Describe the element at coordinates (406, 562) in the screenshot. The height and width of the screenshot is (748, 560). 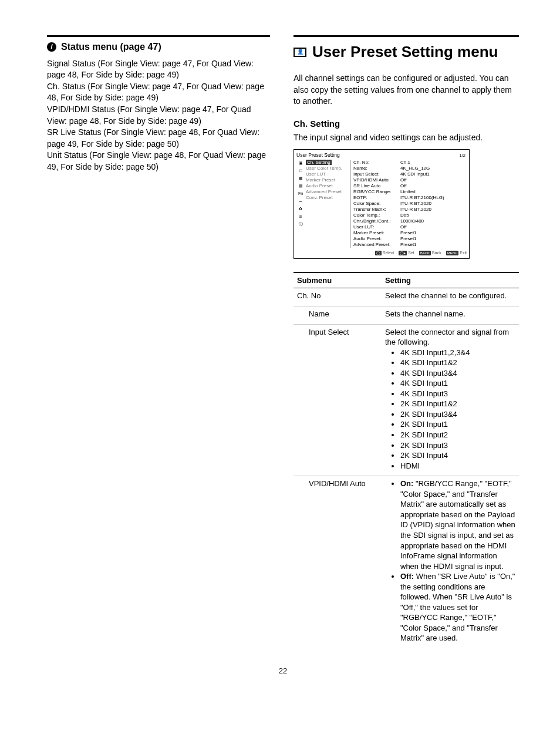
I see `table-row: VPID/HDMI AutoOn: "RGB/YCC Range," "EOTF…` at that location.